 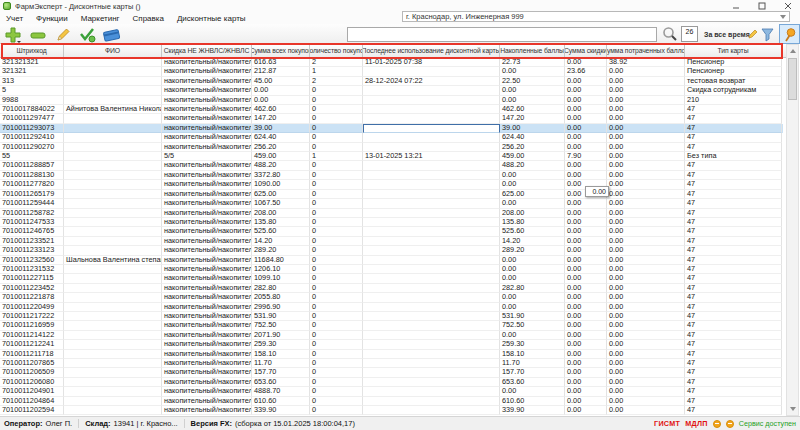 What do you see at coordinates (32, 204) in the screenshot?
I see `table-cell: 7010011259444` at bounding box center [32, 204].